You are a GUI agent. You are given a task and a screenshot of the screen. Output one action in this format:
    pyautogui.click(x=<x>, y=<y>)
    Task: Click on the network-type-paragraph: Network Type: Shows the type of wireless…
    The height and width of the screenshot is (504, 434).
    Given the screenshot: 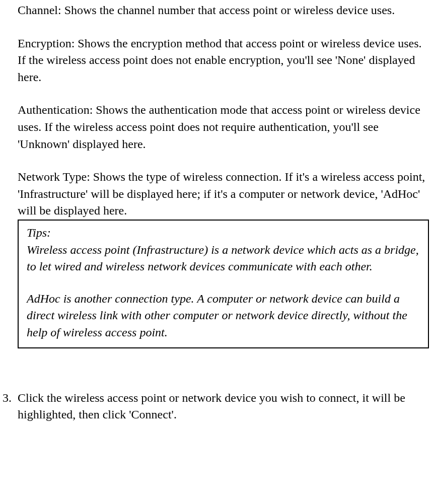 What is the action you would take?
    pyautogui.click(x=224, y=194)
    